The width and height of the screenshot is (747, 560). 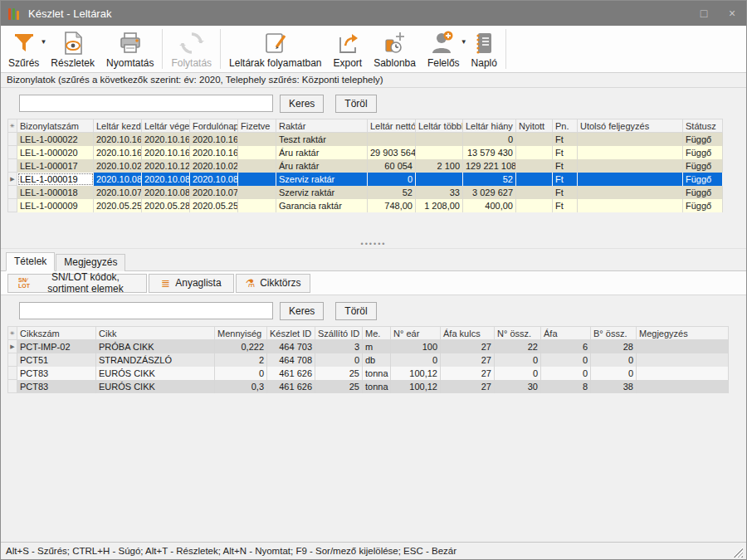 I want to click on table-cell: 28, so click(x=614, y=347).